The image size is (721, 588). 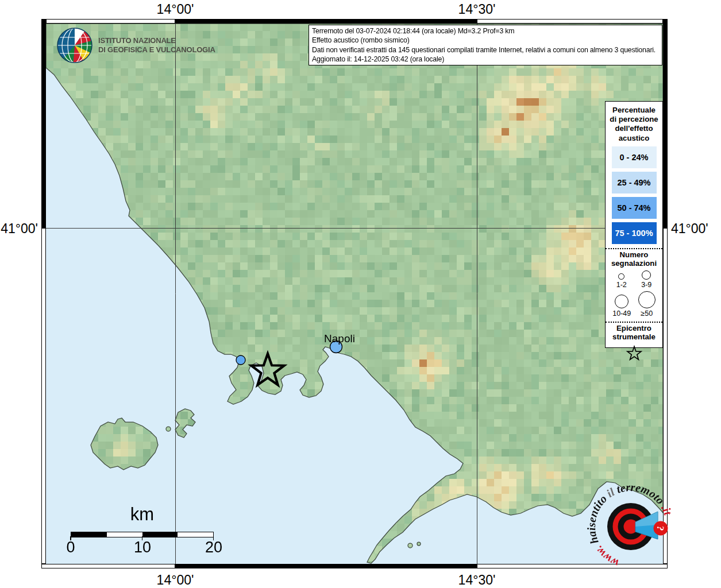 I want to click on lon-label-bottom-1: 14°00', so click(x=175, y=580).